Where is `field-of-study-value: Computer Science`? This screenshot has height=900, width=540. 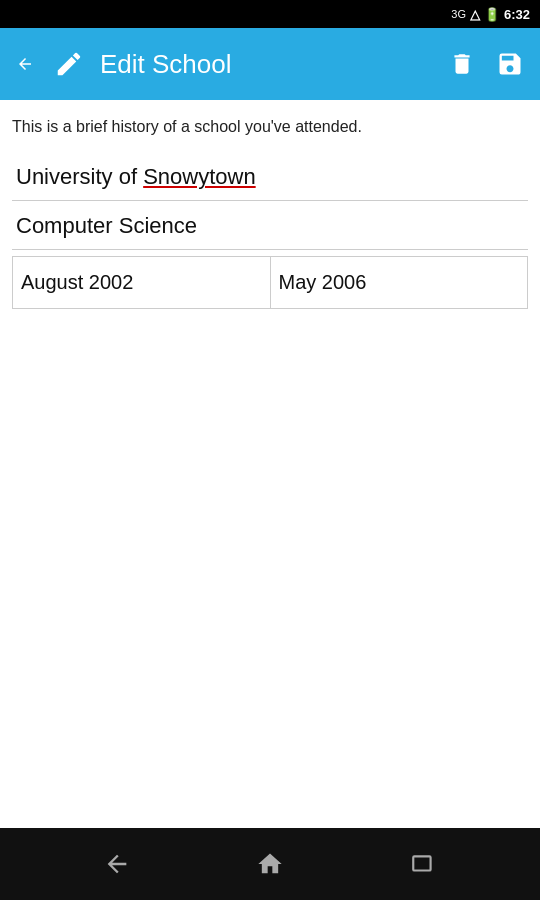 field-of-study-value: Computer Science is located at coordinates (106, 226).